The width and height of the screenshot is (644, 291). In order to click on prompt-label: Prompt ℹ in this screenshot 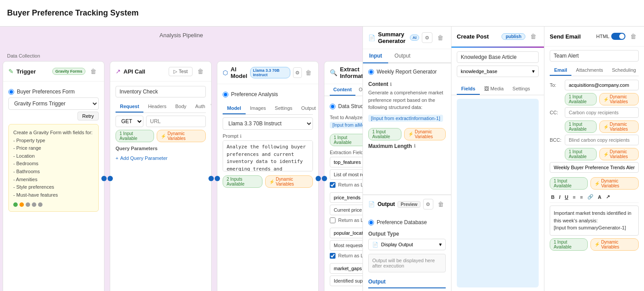, I will do `click(268, 136)`.